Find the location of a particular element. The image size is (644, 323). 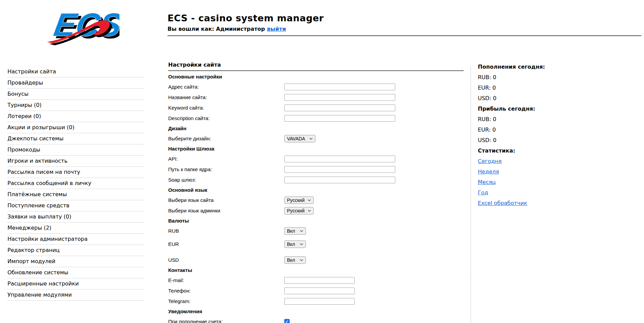

sidebar-item-module-import: Импорт модулей is located at coordinates (76, 262).